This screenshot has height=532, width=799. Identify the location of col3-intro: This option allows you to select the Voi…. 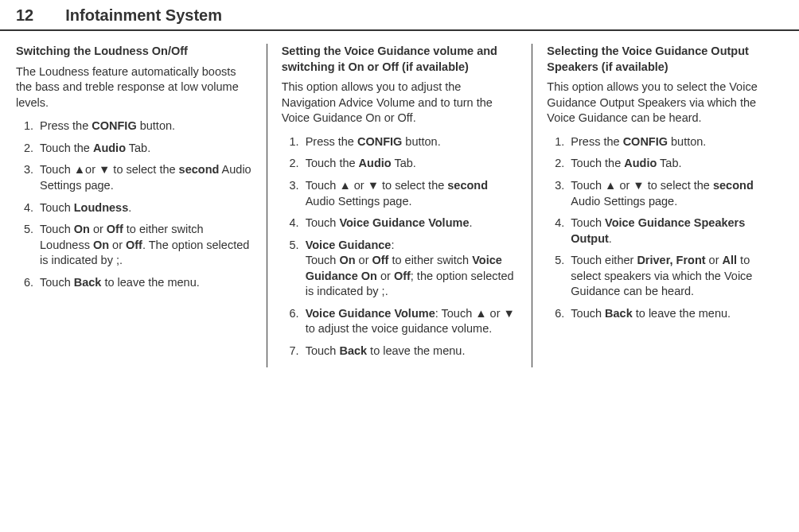
(665, 103).